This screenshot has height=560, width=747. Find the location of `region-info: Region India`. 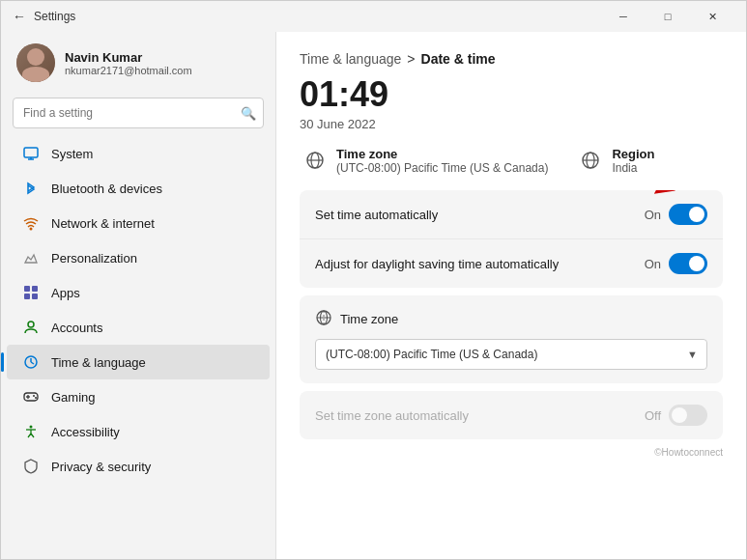

region-info: Region India is located at coordinates (617, 160).